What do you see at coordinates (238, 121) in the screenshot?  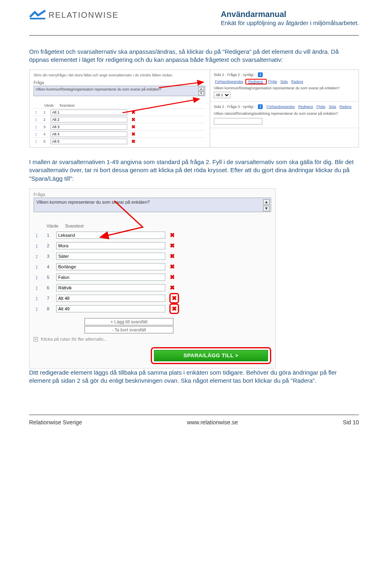 I see `text-input` at bounding box center [238, 121].